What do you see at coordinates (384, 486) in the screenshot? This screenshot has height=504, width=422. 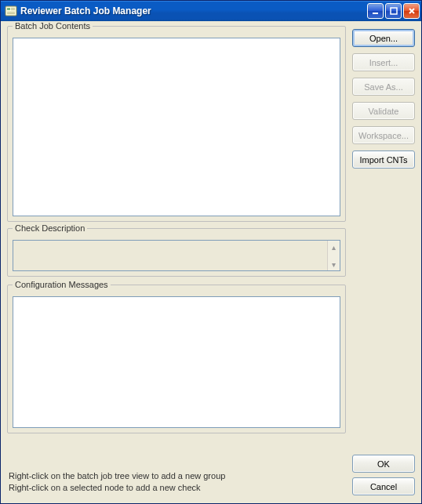 I see `cancel-button: Cancel` at bounding box center [384, 486].